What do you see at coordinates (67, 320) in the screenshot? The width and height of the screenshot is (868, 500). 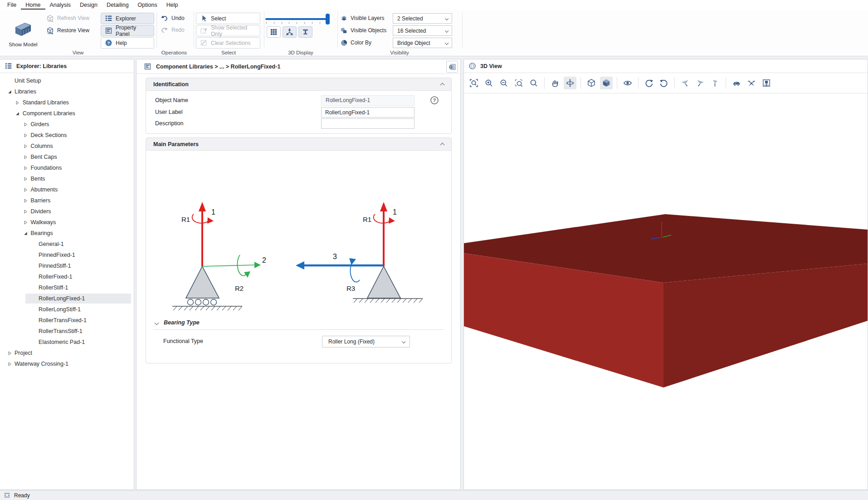 I see `tree-item-rollertransfixed-1: RollerTransFixed-1` at bounding box center [67, 320].